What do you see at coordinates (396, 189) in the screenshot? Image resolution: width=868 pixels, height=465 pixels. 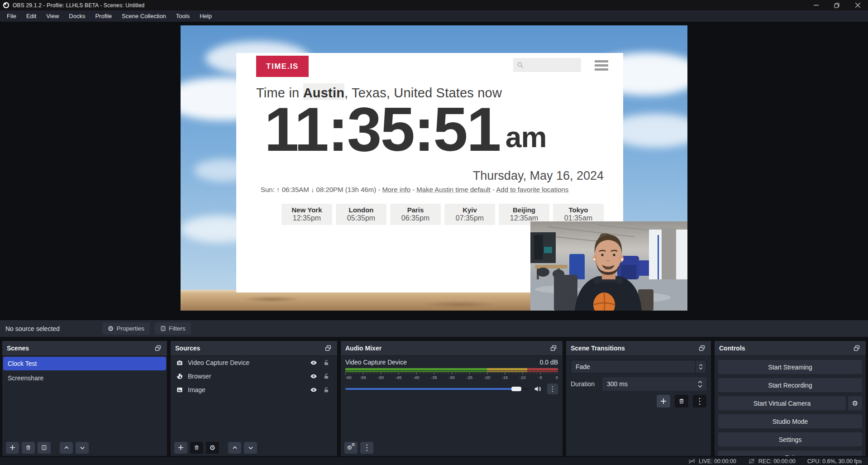 I see `more-info-link: More info` at bounding box center [396, 189].